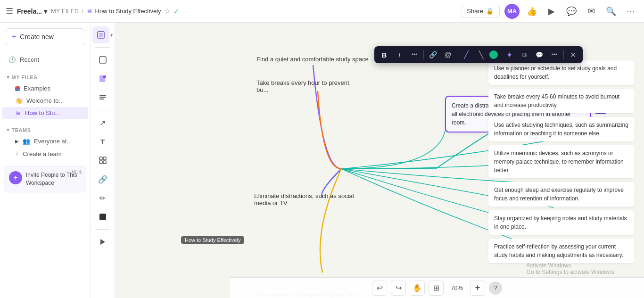 This screenshot has height=298, width=644. What do you see at coordinates (42, 154) in the screenshot?
I see `create-team-label: Create a team` at bounding box center [42, 154].